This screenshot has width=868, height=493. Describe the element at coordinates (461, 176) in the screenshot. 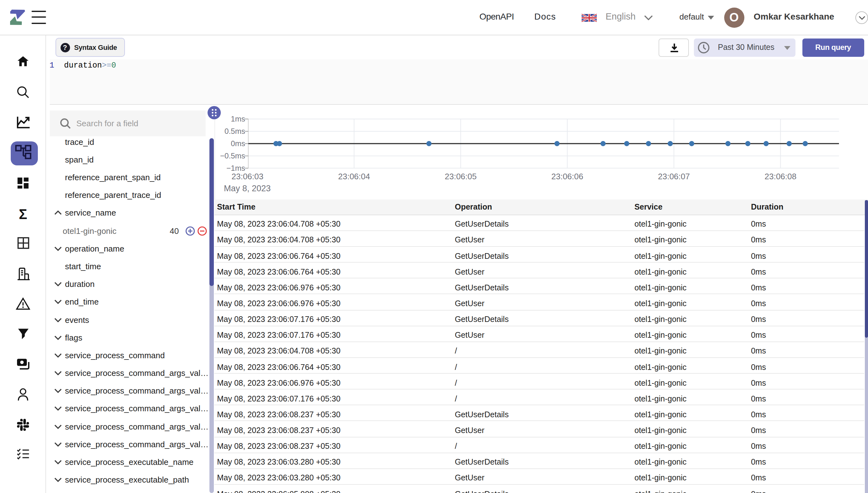

I see `svg-text: 23:06:05` at that location.